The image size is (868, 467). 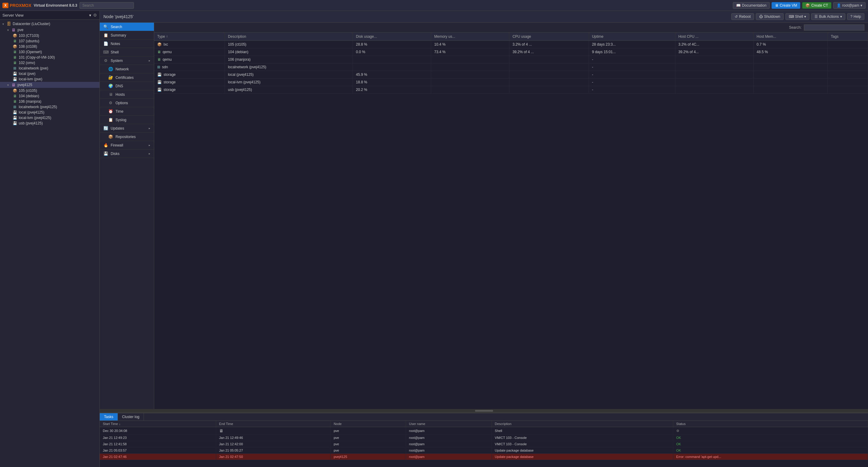 I want to click on sidebar-item-storage-local-pvej4125: 💾local (pvej4125), so click(x=50, y=112).